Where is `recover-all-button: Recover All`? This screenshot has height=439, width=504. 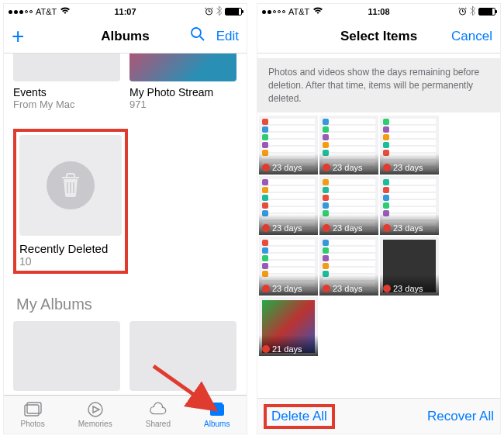 recover-all-button: Recover All is located at coordinates (461, 417).